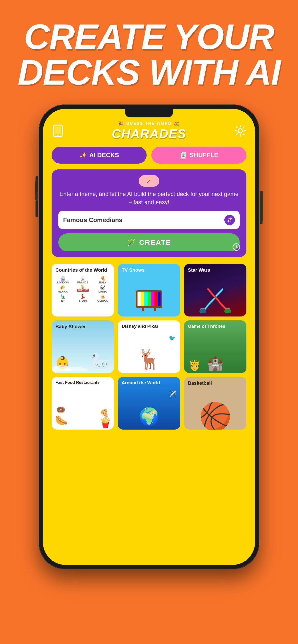 This screenshot has width=298, height=644. I want to click on card-tvshows: TV Shows, so click(149, 290).